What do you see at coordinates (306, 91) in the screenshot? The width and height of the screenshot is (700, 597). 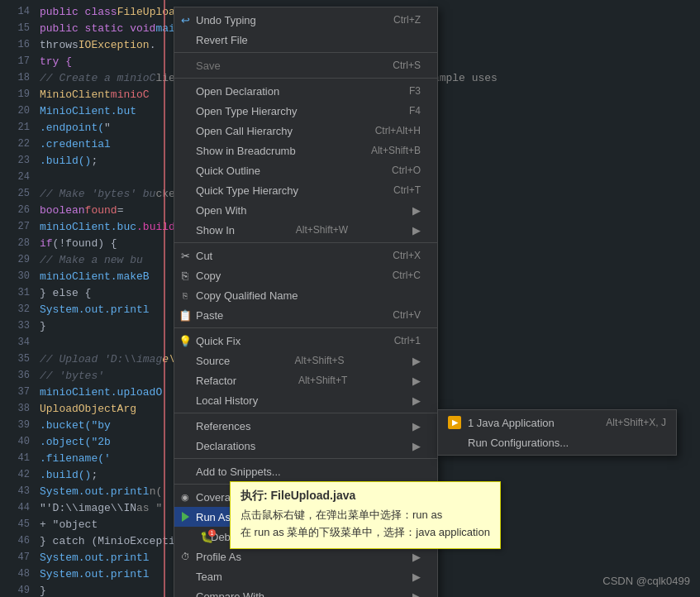 I see `menu-item-open-declaration: Open Declaration F3` at bounding box center [306, 91].